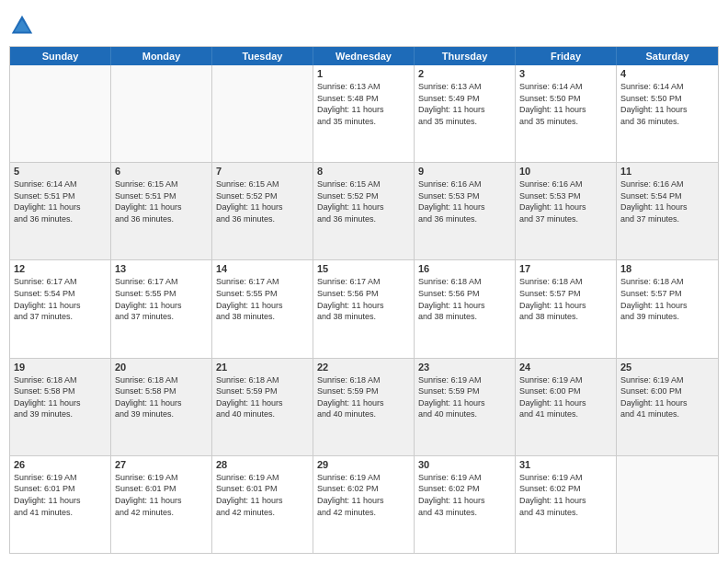  Describe the element at coordinates (566, 465) in the screenshot. I see `day-number: 31` at that location.